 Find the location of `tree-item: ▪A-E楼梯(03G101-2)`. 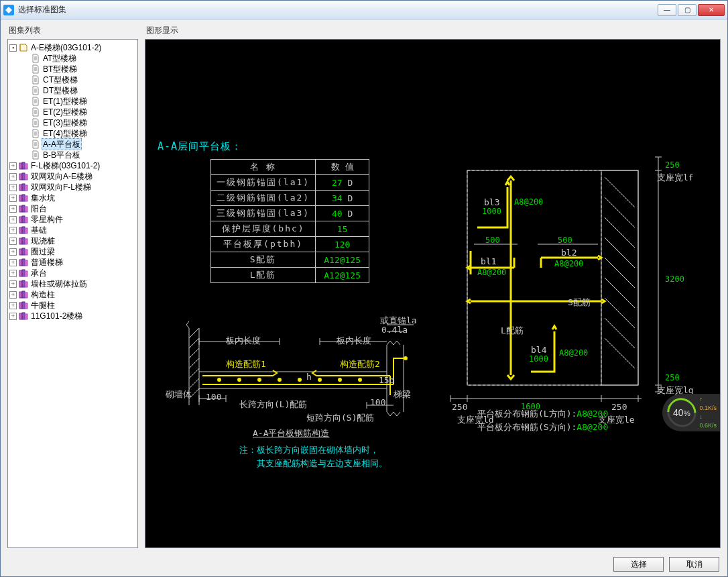

tree-item: ▪A-E楼梯(03G101-2) is located at coordinates (72, 48).